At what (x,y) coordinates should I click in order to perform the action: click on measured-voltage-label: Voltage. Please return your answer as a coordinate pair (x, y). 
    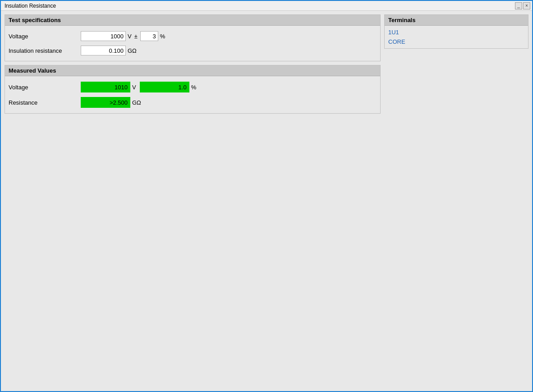
    Looking at the image, I should click on (45, 88).